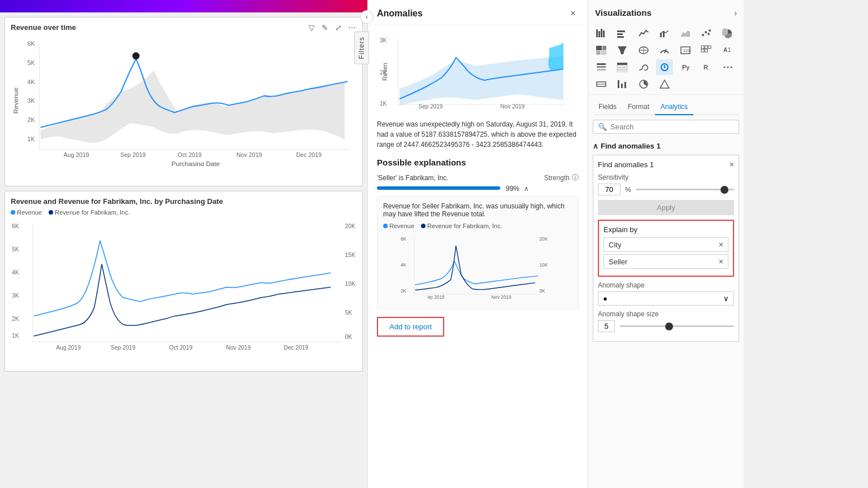 This screenshot has height=488, width=868. What do you see at coordinates (665, 67) in the screenshot?
I see `viz-icon-analytics-active` at bounding box center [665, 67].